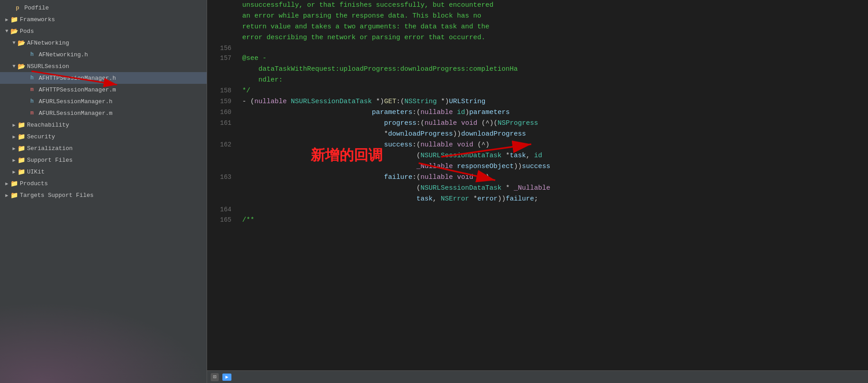 Image resolution: width=868 pixels, height=383 pixels. What do you see at coordinates (104, 183) in the screenshot?
I see `sidebar-item-products: ▶ 📁 Products` at bounding box center [104, 183].